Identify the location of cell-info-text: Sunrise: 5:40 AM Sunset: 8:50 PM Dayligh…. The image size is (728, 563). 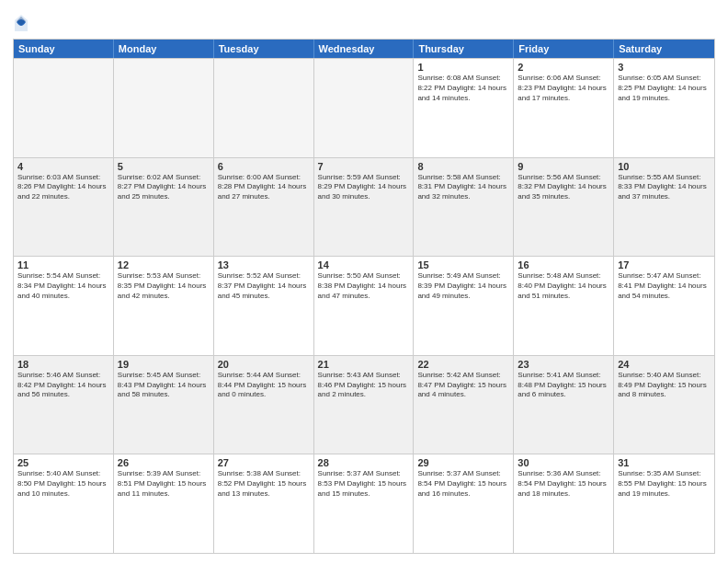
(63, 484).